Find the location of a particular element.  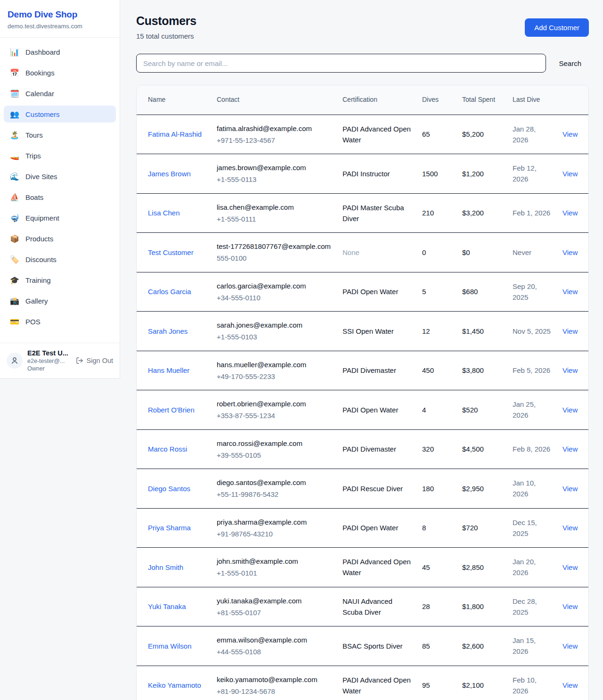

sidebar-item-boats: ⛵ Boats is located at coordinates (60, 197).